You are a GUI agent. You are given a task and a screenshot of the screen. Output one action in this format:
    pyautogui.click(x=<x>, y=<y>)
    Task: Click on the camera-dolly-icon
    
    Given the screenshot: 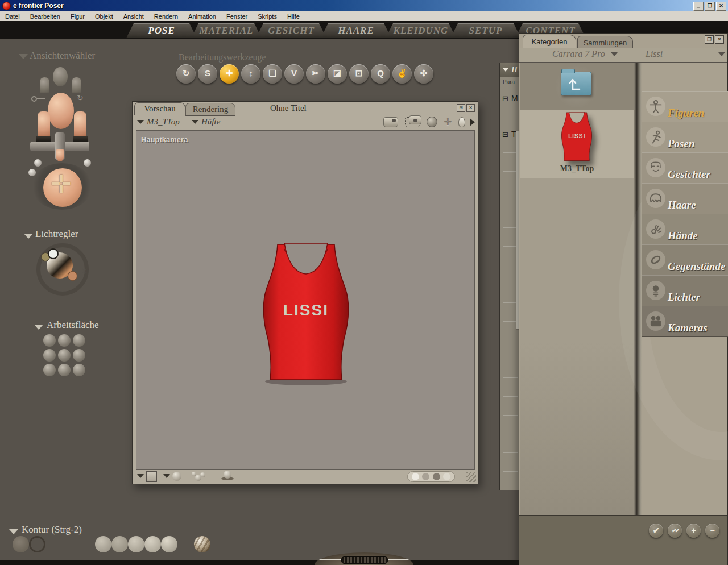 What is the action you would take?
    pyautogui.click(x=412, y=122)
    